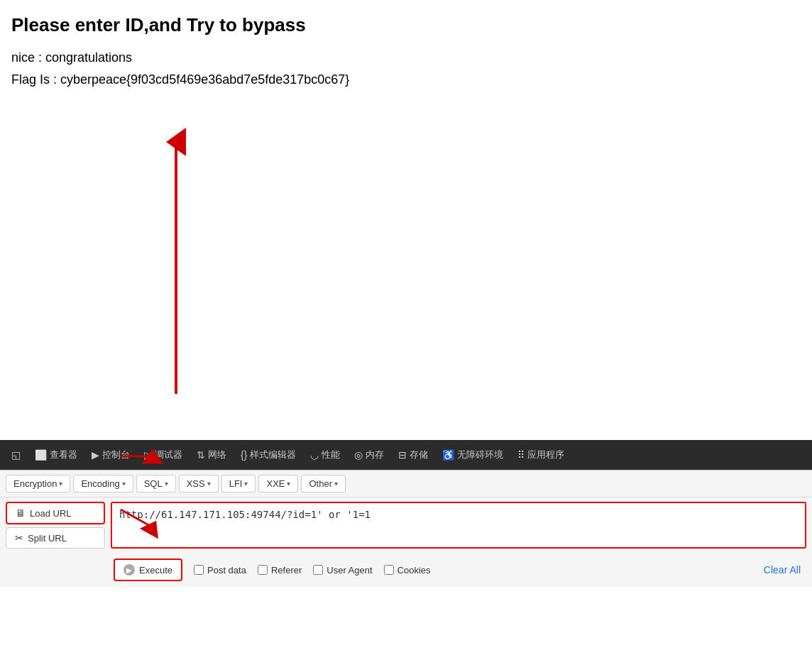 This screenshot has height=655, width=812. I want to click on load-icon: 🖥, so click(21, 513).